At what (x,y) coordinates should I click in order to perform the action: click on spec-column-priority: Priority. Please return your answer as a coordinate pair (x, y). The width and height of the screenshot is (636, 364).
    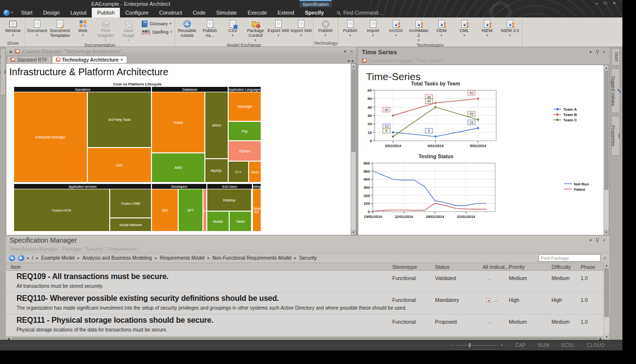
    Looking at the image, I should click on (517, 267).